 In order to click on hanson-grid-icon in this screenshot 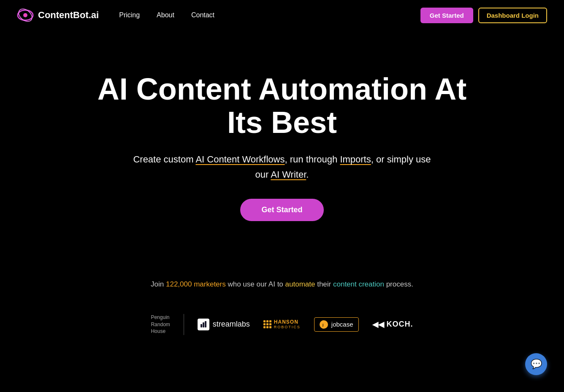, I will do `click(268, 324)`.